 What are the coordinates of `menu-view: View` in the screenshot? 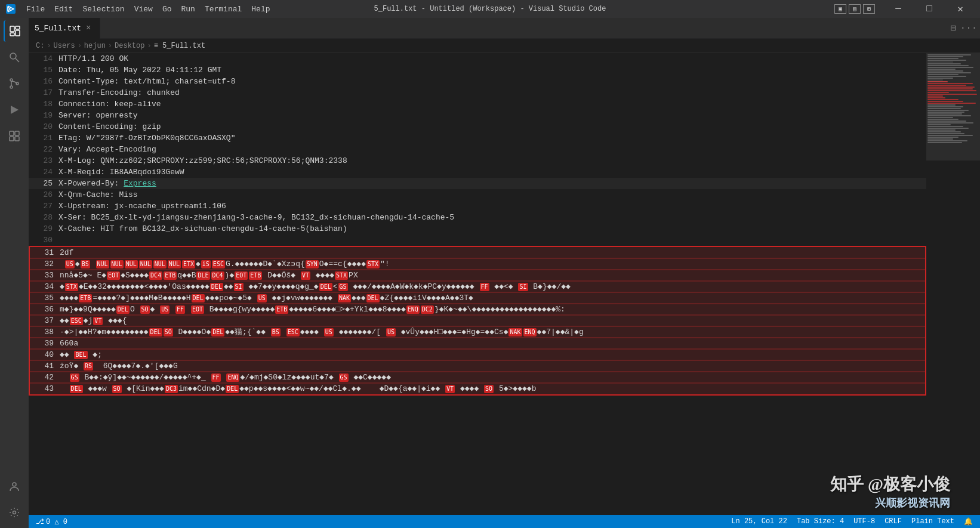 It's located at (143, 10).